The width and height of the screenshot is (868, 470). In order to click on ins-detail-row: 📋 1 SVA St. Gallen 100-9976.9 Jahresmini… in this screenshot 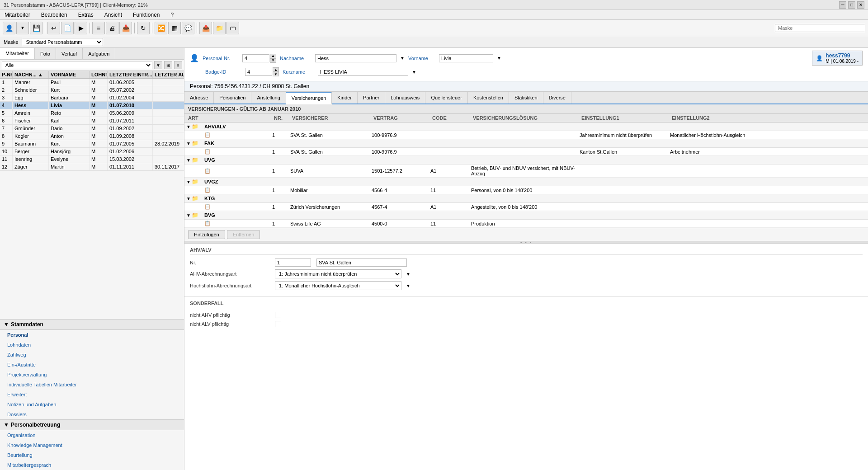, I will do `click(526, 135)`.